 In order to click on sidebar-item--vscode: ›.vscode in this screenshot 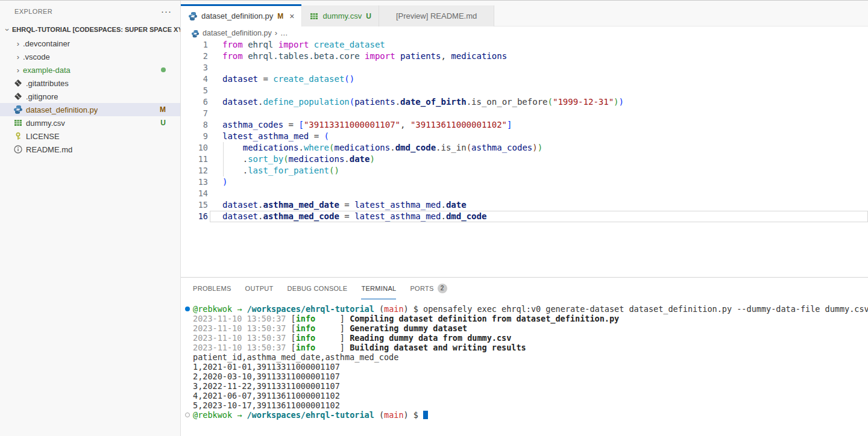, I will do `click(90, 57)`.